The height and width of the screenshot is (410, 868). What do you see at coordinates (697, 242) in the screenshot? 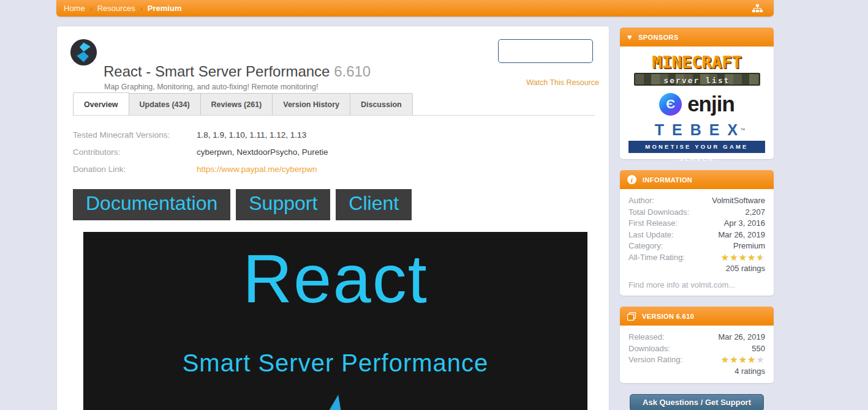
I see `information-body: Author: VolmitSoftware Total Downloads: …` at bounding box center [697, 242].